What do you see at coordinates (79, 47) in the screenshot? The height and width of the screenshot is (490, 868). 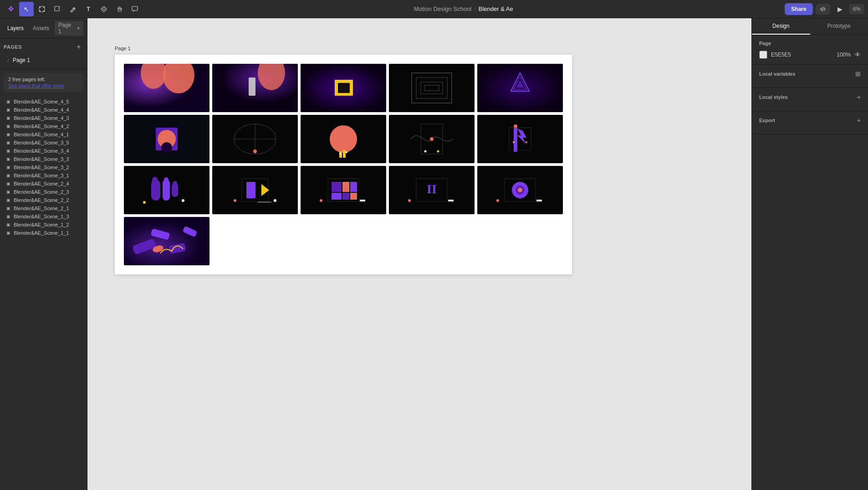 I see `add-page-button: +` at bounding box center [79, 47].